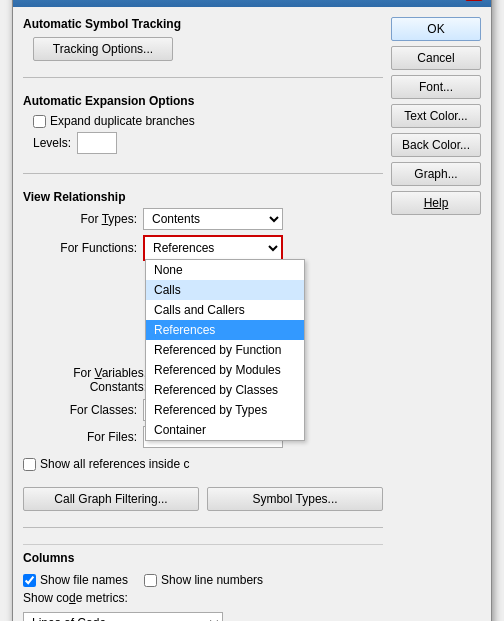  I want to click on auto-expansion-section: Automatic Expansion Options Expand dupli…, so click(203, 126).